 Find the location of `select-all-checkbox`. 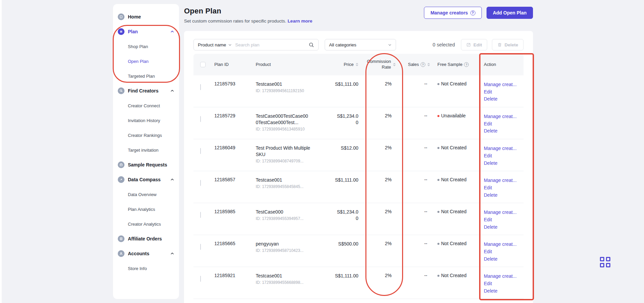

select-all-checkbox is located at coordinates (203, 65).